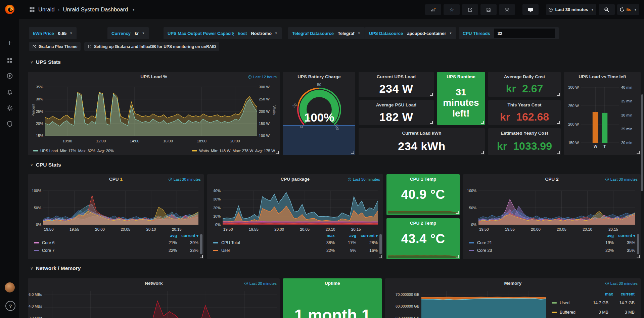 This screenshot has width=644, height=318. I want to click on svg-text: 20, so click(295, 105).